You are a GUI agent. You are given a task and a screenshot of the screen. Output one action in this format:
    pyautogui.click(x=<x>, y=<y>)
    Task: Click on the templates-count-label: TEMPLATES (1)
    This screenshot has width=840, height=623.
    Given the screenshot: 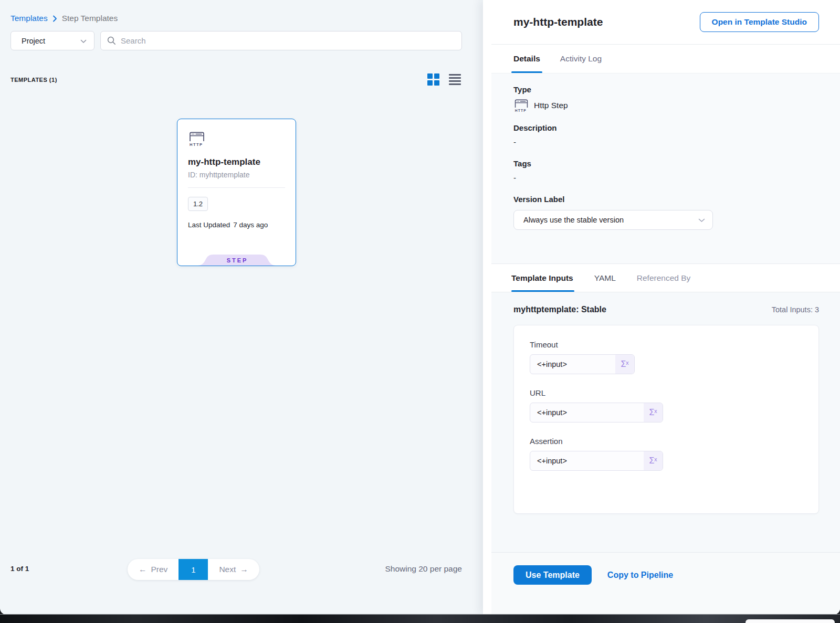 What is the action you would take?
    pyautogui.click(x=34, y=80)
    